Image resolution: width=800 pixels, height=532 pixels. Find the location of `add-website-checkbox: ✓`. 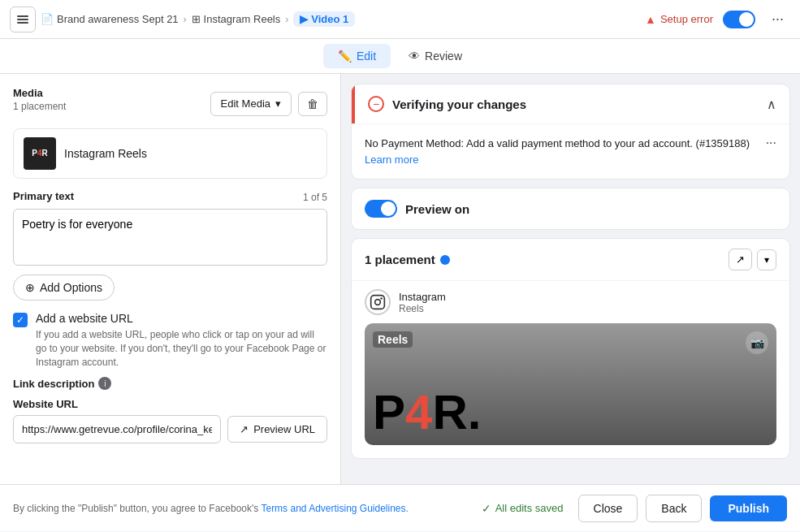

add-website-checkbox: ✓ is located at coordinates (20, 320).